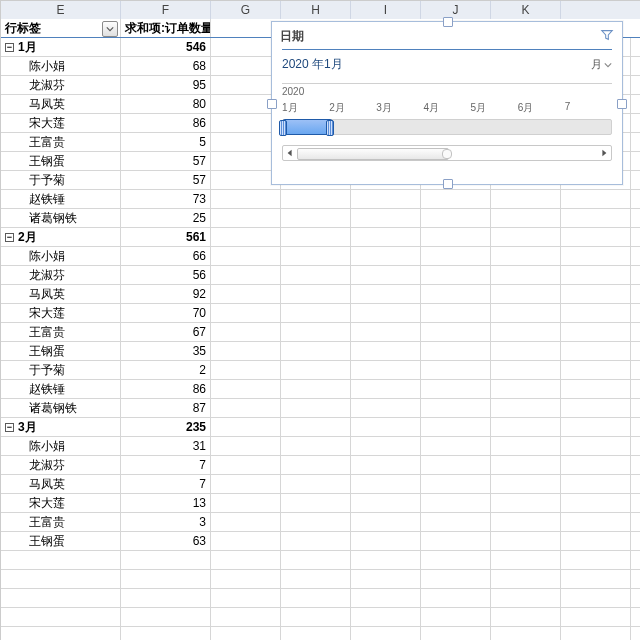 This screenshot has height=640, width=640. Describe the element at coordinates (290, 153) in the screenshot. I see `scroll-left-button` at that location.